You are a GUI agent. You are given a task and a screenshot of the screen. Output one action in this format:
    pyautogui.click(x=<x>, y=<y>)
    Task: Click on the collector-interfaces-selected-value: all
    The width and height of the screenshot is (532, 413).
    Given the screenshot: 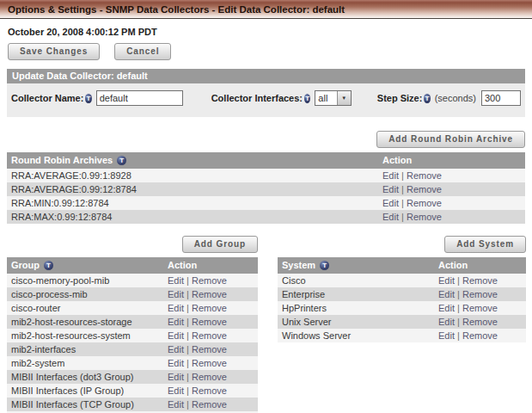 What is the action you would take?
    pyautogui.click(x=326, y=98)
    